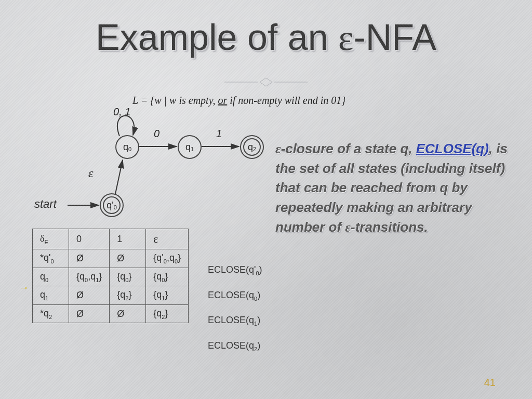  What do you see at coordinates (266, 82) in the screenshot?
I see `title-ornament` at bounding box center [266, 82].